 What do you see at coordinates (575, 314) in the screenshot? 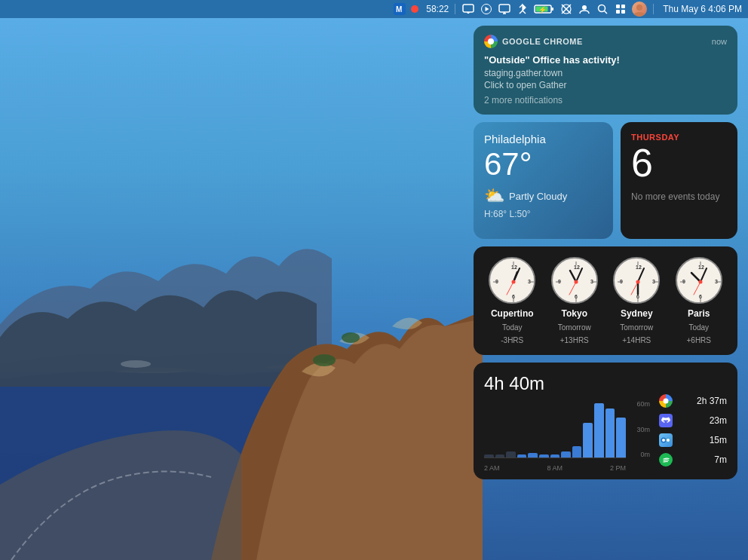
I see `clock-city-tokyo: Tokyo` at bounding box center [575, 314].